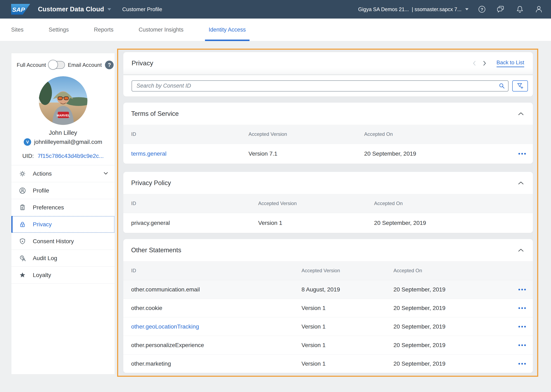  Describe the element at coordinates (348, 290) in the screenshot. I see `row-accepted-version: 8 August, 2019` at that location.